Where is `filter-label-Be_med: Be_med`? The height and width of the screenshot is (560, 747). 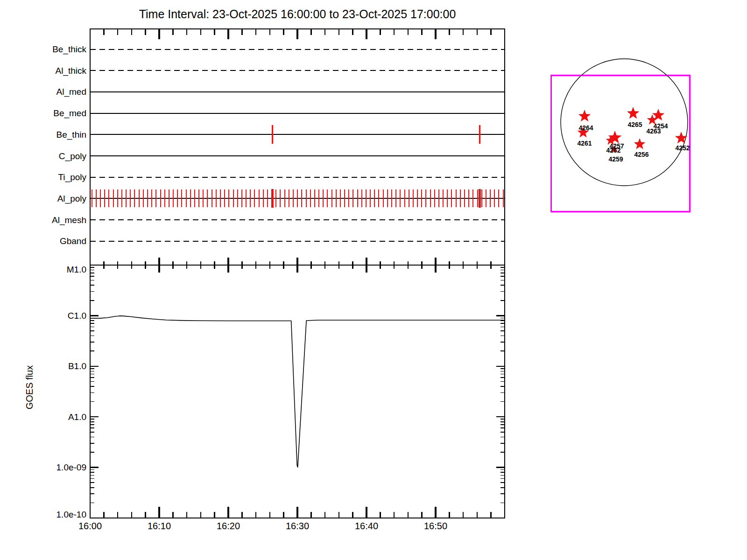
filter-label-Be_med: Be_med is located at coordinates (70, 113).